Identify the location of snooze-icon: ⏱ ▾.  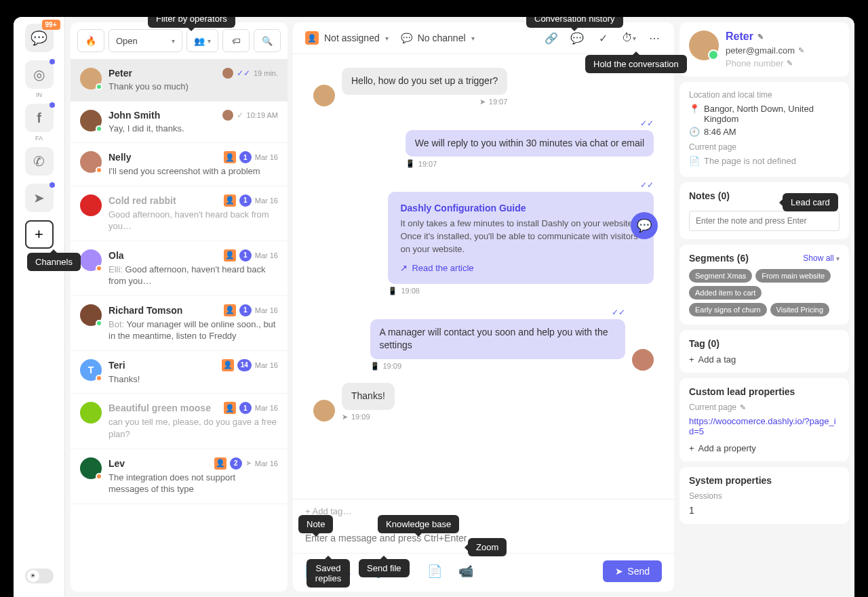
(629, 38).